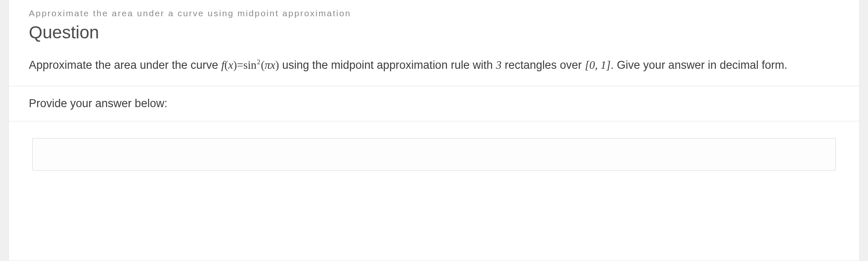 This screenshot has width=868, height=261. What do you see at coordinates (434, 33) in the screenshot?
I see `question-heading: Question` at bounding box center [434, 33].